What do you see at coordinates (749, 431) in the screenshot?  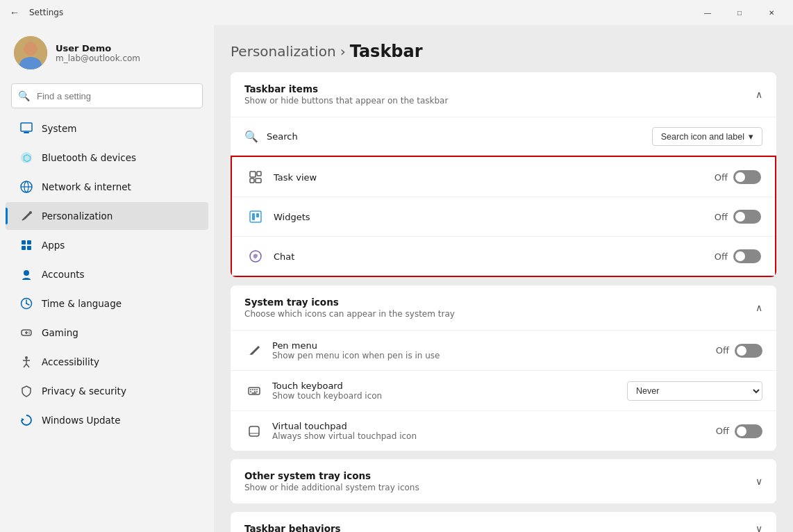 I see `virtual-touchpad-toggle` at bounding box center [749, 431].